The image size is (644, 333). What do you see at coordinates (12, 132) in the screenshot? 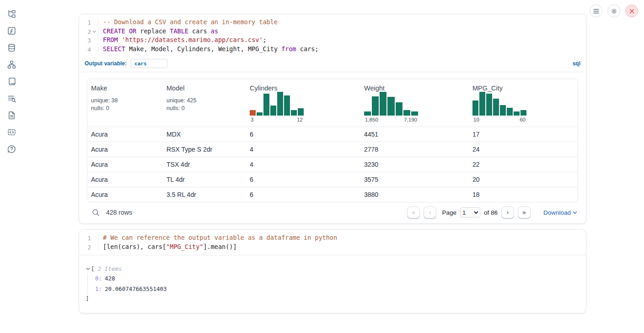
I see `snippets-icon` at bounding box center [12, 132].